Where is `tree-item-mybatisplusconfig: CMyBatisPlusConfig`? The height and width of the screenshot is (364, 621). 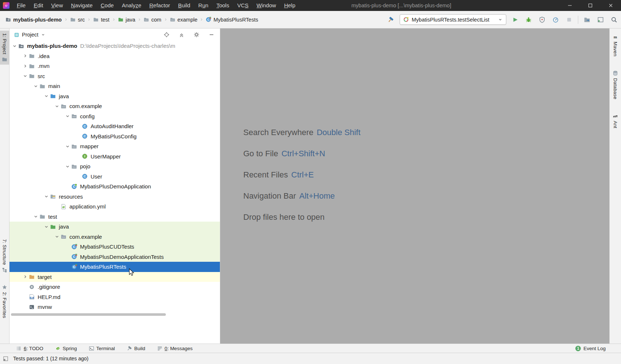 tree-item-mybatisplusconfig: CMyBatisPlusConfig is located at coordinates (115, 137).